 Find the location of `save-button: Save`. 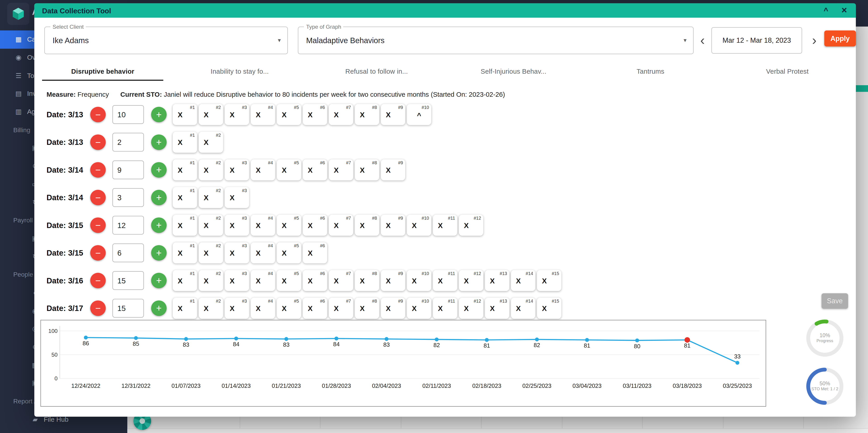

save-button: Save is located at coordinates (835, 301).